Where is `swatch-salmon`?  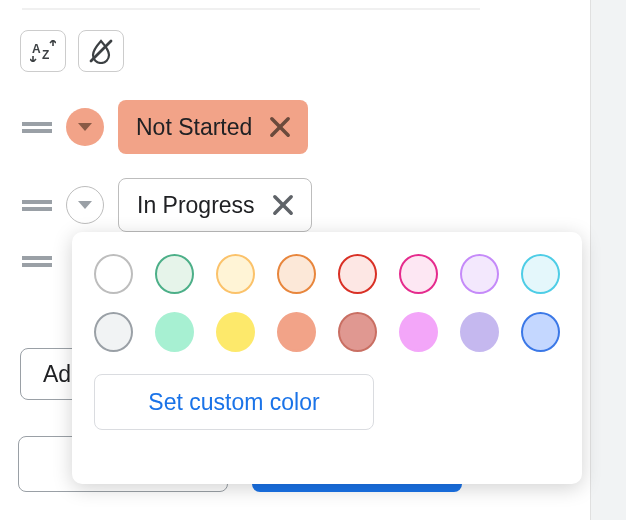
swatch-salmon is located at coordinates (358, 332).